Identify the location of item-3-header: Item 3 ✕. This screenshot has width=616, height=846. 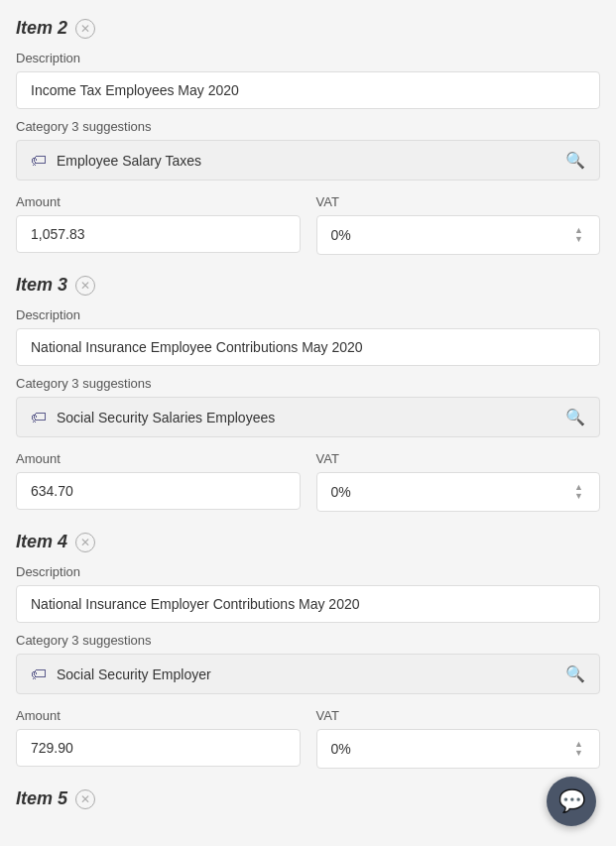
(308, 286).